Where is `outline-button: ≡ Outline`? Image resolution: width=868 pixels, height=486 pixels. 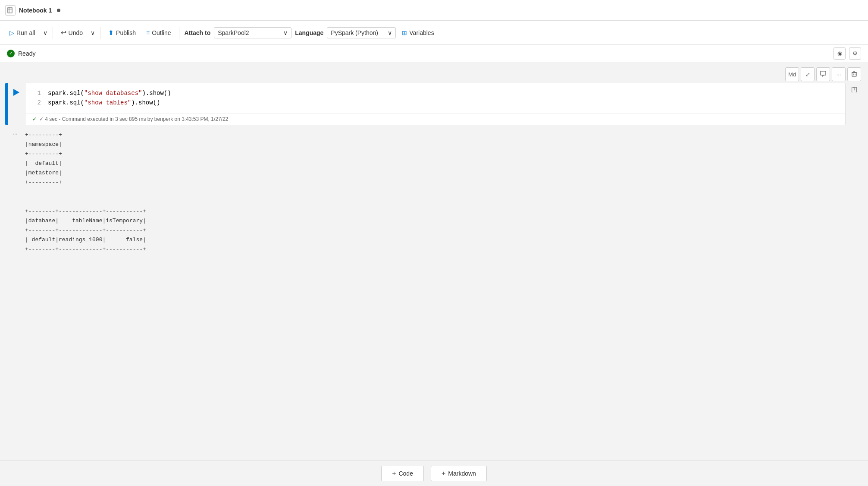
outline-button: ≡ Outline is located at coordinates (159, 33).